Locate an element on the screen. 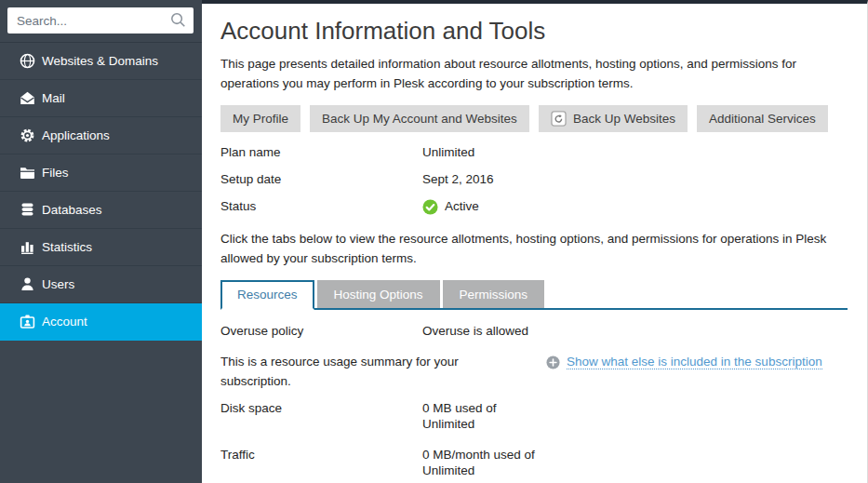 This screenshot has height=483, width=868. mail-icon is located at coordinates (28, 99).